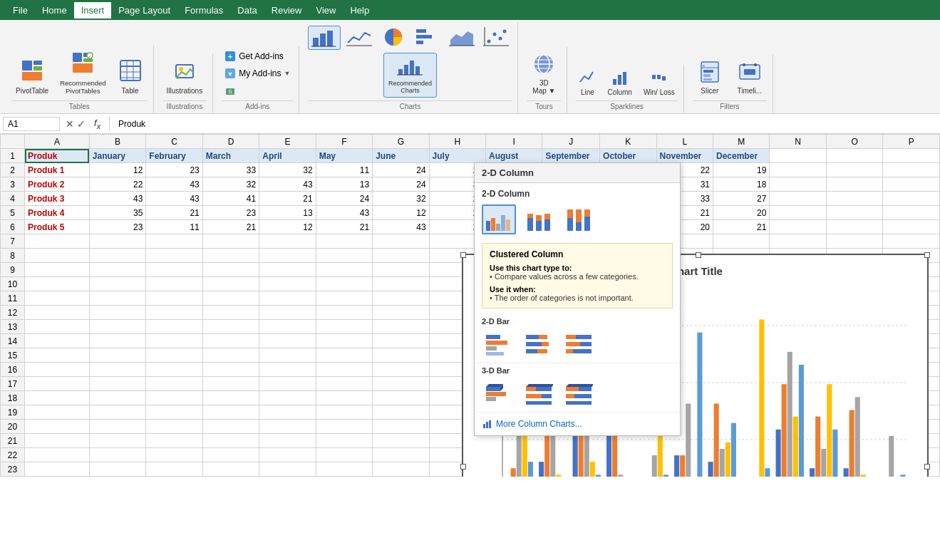  Describe the element at coordinates (854, 156) in the screenshot. I see `cell-o1` at that location.